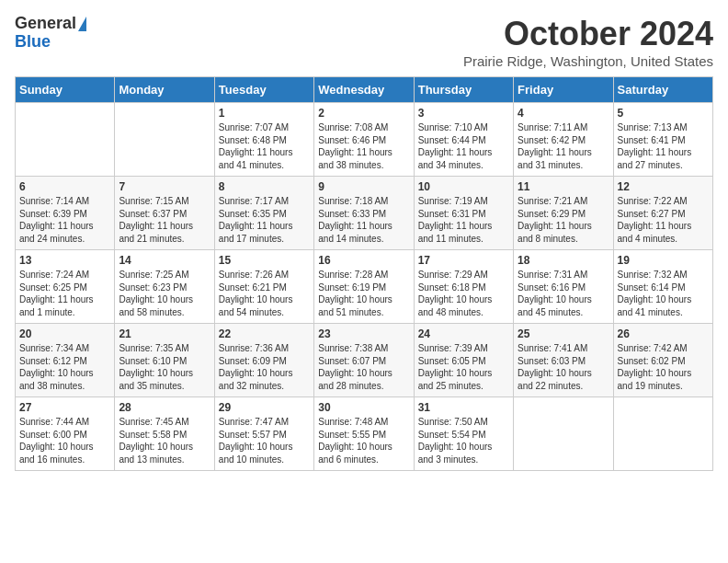 The image size is (728, 563). Describe the element at coordinates (364, 140) in the screenshot. I see `calendar-cell: 2Sunrise: 7:08 AM Sunset: 6:46 PM Daylig…` at that location.